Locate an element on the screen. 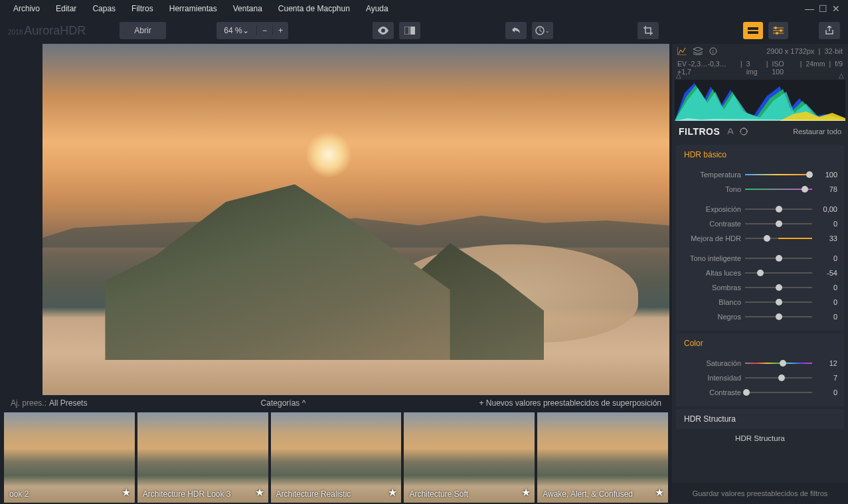  slider-sombras: Sombras0 is located at coordinates (760, 288).